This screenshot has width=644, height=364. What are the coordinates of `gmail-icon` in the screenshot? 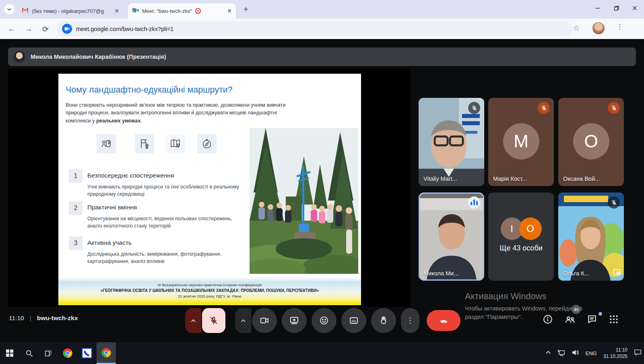 It's located at (25, 11).